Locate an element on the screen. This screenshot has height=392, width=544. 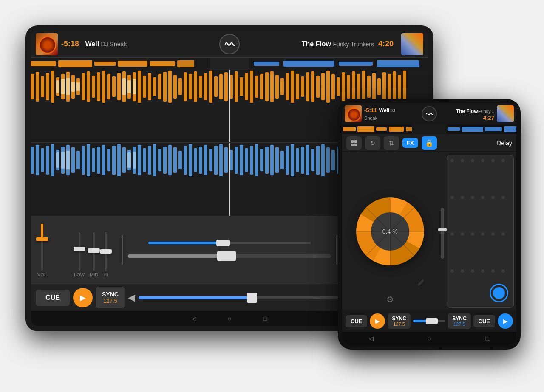
loop-button: ↻ is located at coordinates (373, 143).